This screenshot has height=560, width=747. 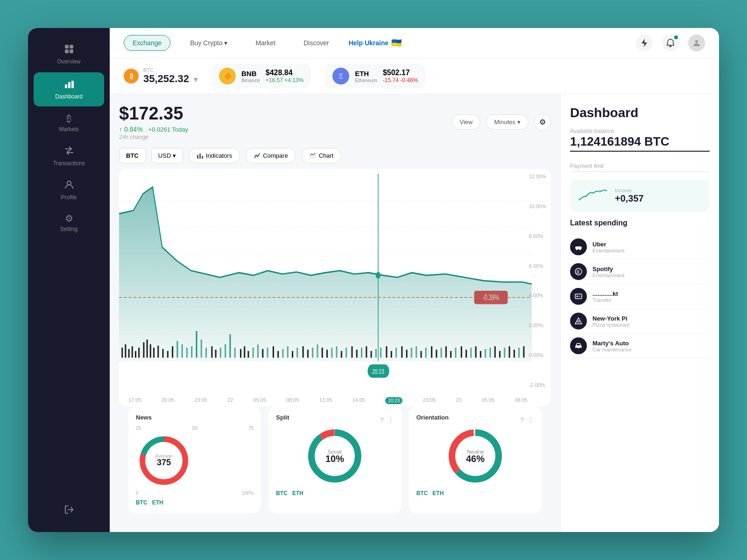 What do you see at coordinates (69, 511) in the screenshot?
I see `sidebar-item-logout` at bounding box center [69, 511].